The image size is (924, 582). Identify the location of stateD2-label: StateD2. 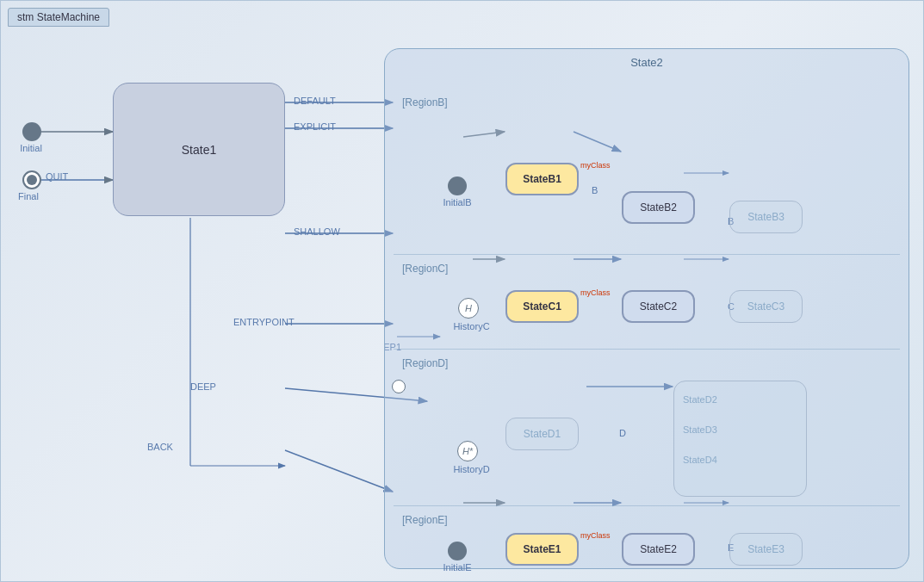
(700, 399).